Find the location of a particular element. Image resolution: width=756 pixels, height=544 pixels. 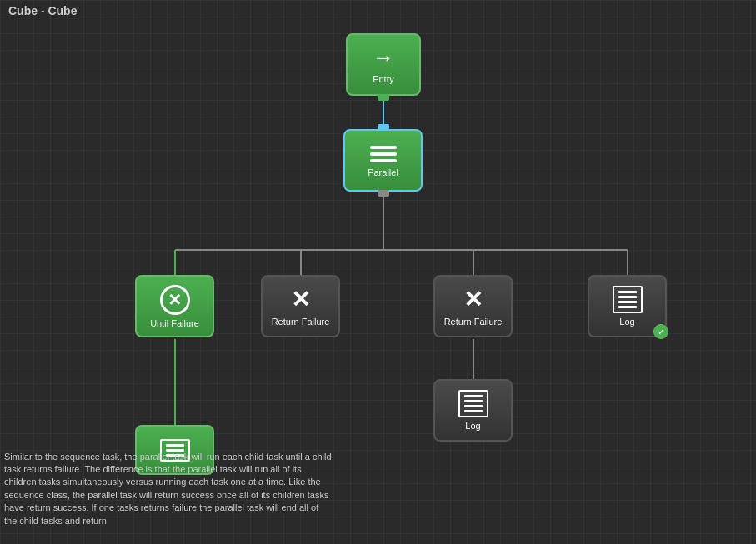

log-1-check-badge: ✓ is located at coordinates (661, 332).